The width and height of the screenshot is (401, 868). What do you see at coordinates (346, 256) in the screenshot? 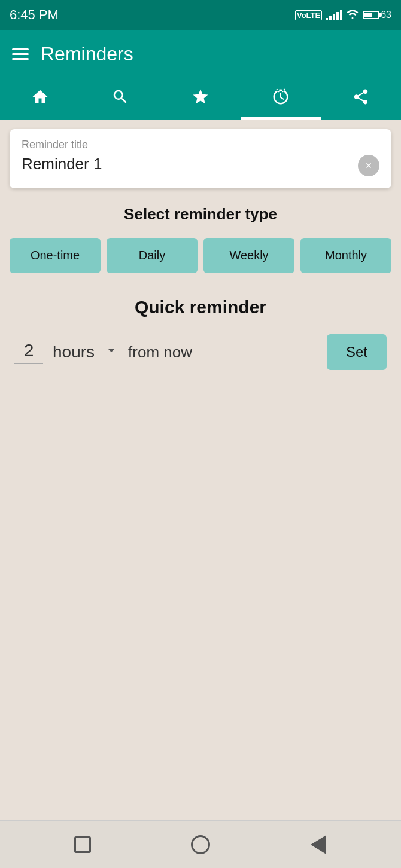
I see `type-monthly-button: Monthly` at bounding box center [346, 256].